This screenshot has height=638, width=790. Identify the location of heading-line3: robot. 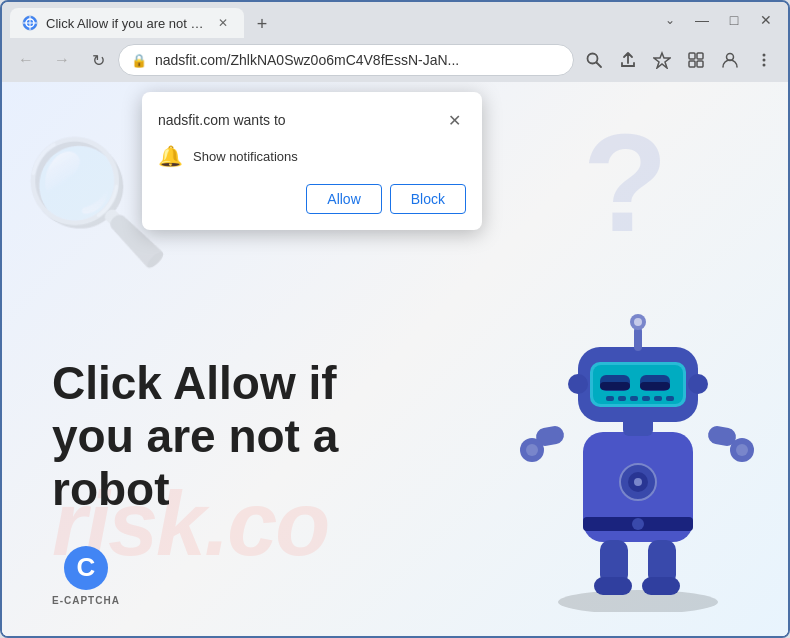
(111, 489).